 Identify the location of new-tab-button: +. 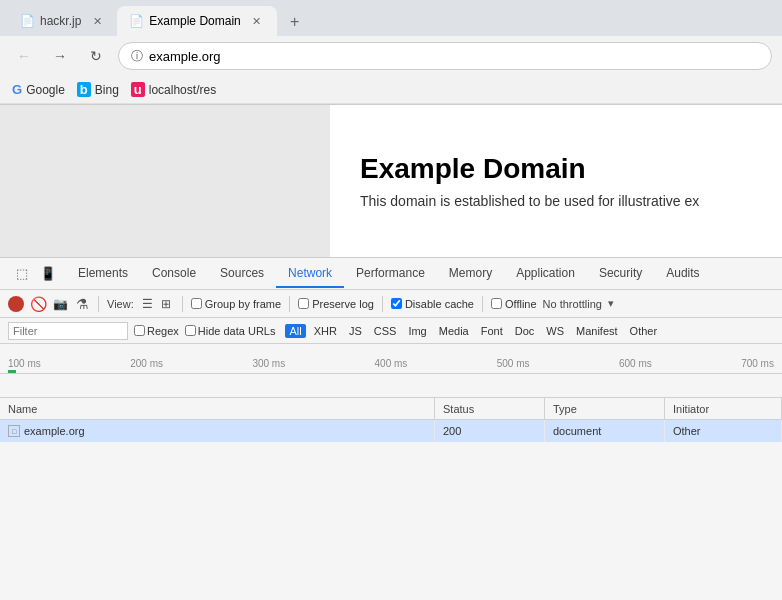
(295, 22).